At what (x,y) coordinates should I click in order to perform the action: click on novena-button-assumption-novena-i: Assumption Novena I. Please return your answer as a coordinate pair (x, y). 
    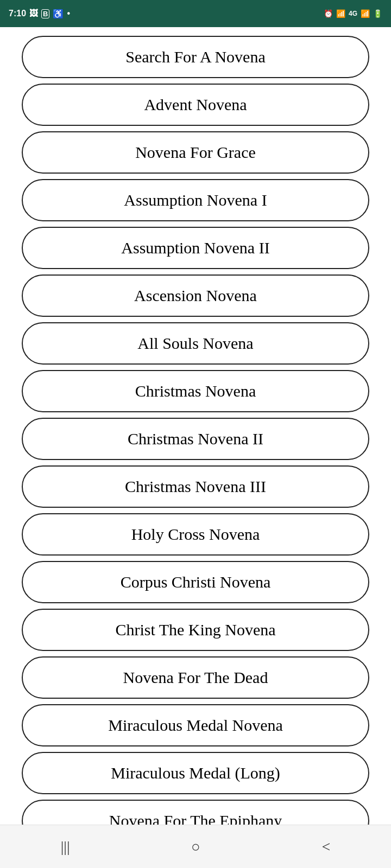
    Looking at the image, I should click on (195, 200).